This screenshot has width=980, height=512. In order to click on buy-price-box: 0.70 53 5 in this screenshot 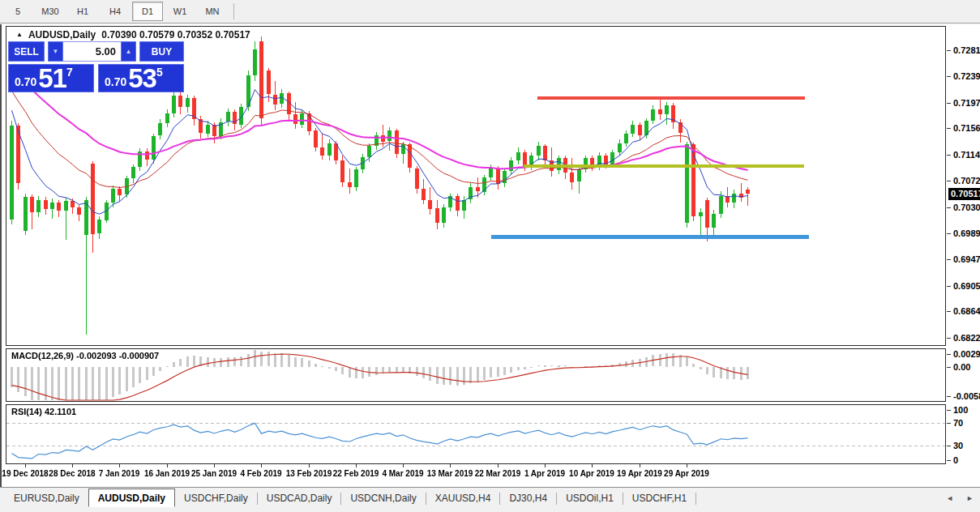, I will do `click(141, 78)`.